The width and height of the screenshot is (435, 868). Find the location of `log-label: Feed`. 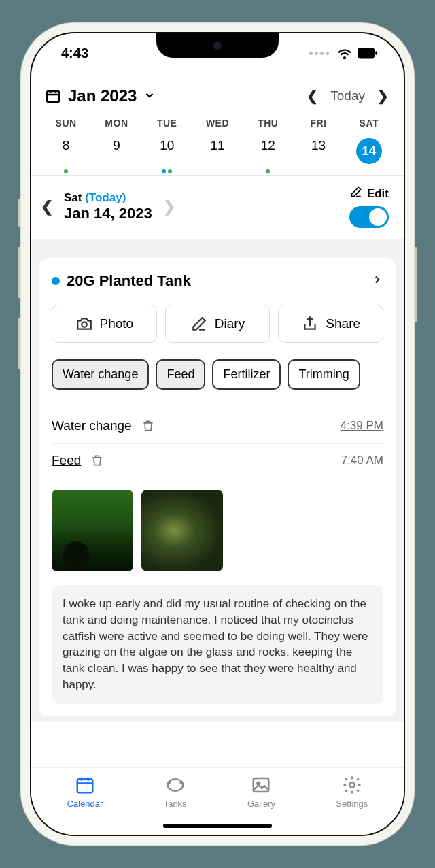

log-label: Feed is located at coordinates (67, 461).